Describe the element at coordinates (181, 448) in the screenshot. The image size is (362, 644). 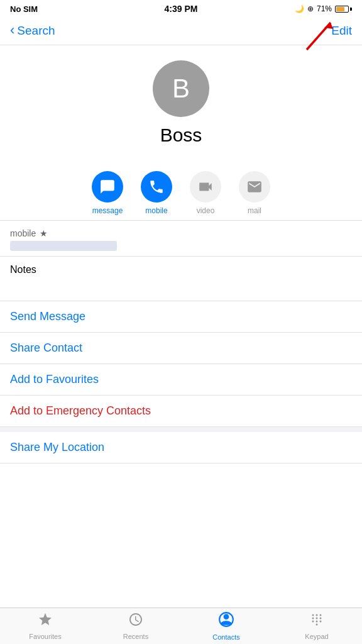
I see `share-location-item: Share My Location` at that location.